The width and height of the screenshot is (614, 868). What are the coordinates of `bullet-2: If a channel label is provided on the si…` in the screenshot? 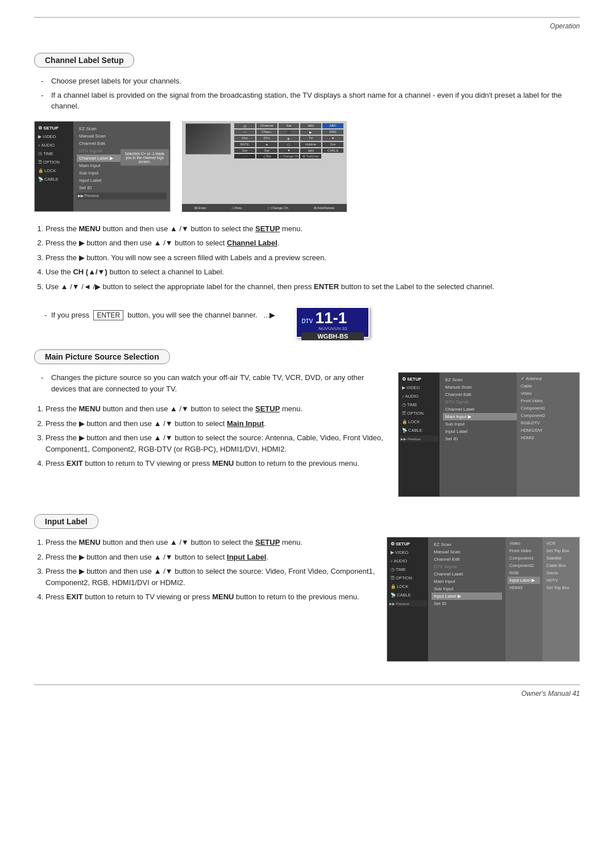 It's located at (313, 101).